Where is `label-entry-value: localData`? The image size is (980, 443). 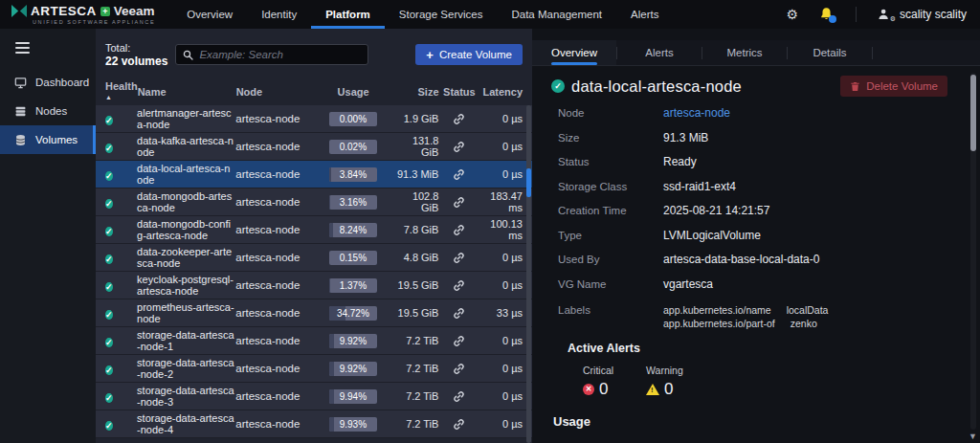
label-entry-value: localData is located at coordinates (808, 310).